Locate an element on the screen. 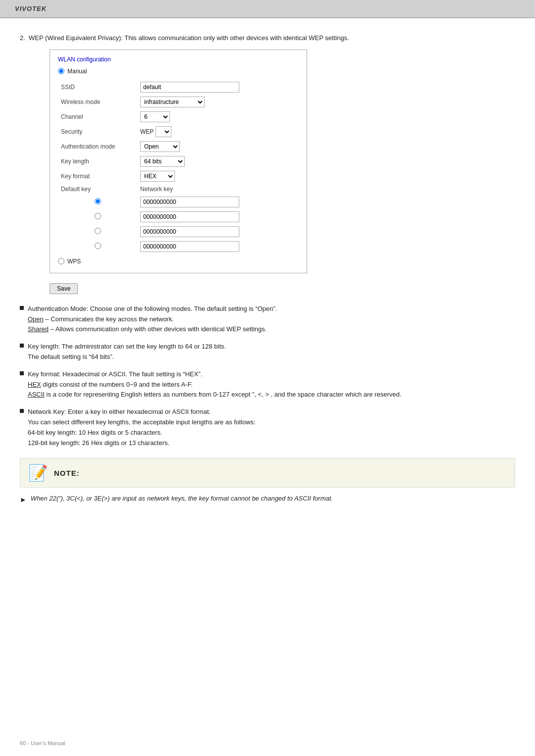 The height and width of the screenshot is (756, 535). note-bullet-item: ► When 22(”), 3C(<), or 3E(>) are input … is located at coordinates (268, 499).